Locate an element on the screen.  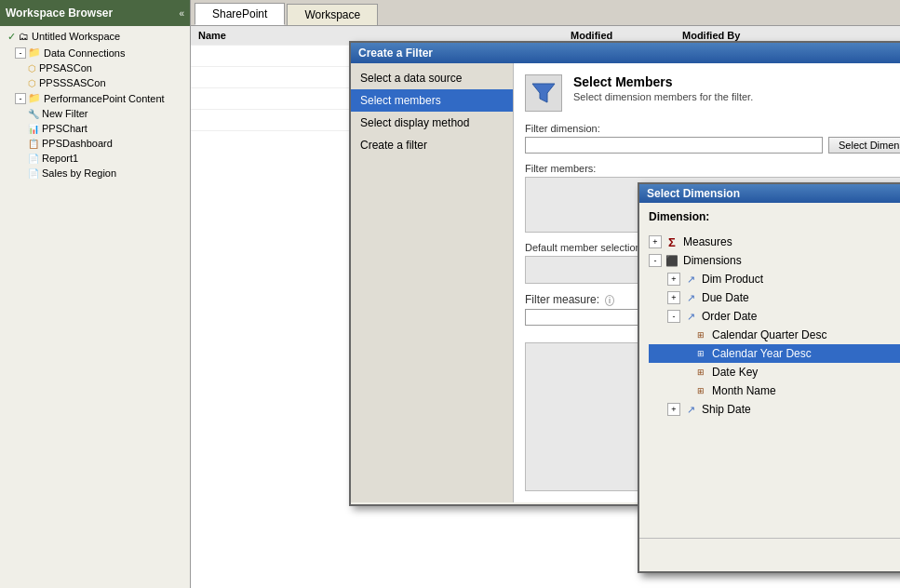
dialog-heading: Select Members is located at coordinates (663, 82).